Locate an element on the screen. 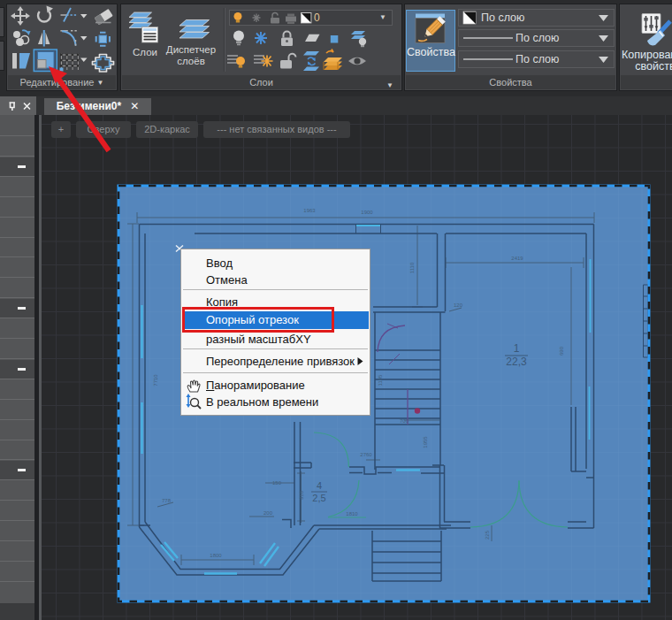 The width and height of the screenshot is (672, 620). svg-text: 2419 is located at coordinates (517, 258).